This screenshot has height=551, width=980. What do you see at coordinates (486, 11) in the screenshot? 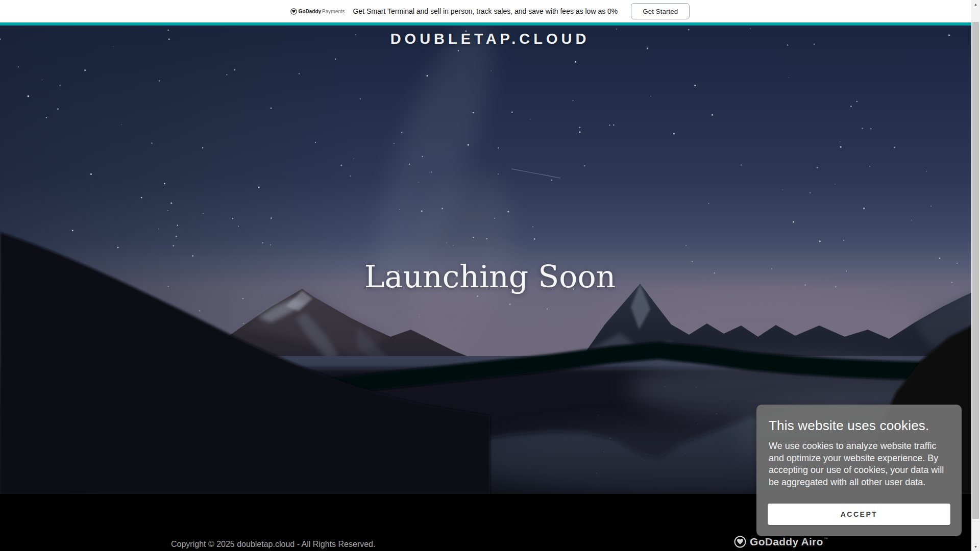
I see `promo-message: Get Smart Terminal and sell in person, t…` at bounding box center [486, 11].